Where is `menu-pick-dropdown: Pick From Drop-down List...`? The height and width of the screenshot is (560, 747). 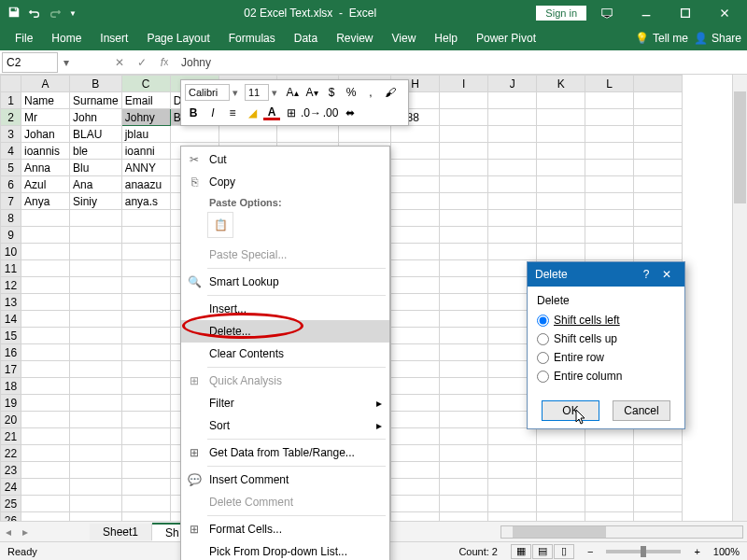 menu-pick-dropdown: Pick From Drop-down List... is located at coordinates (286, 551).